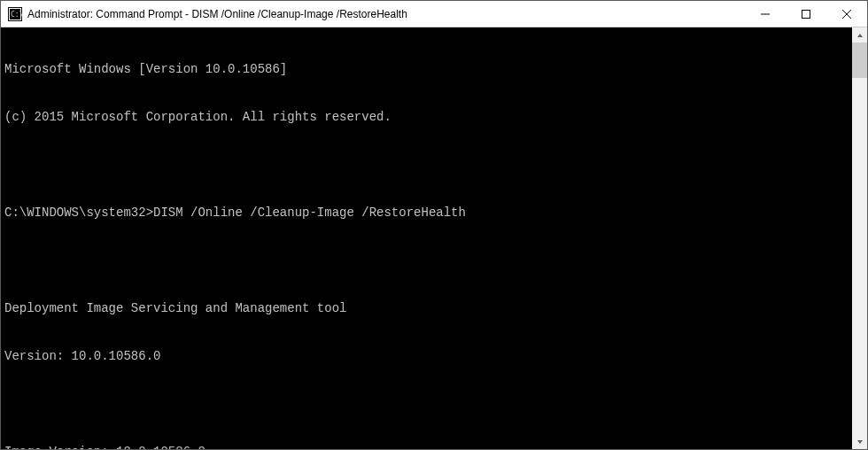 The height and width of the screenshot is (450, 868). I want to click on scrollbar-track, so click(859, 238).